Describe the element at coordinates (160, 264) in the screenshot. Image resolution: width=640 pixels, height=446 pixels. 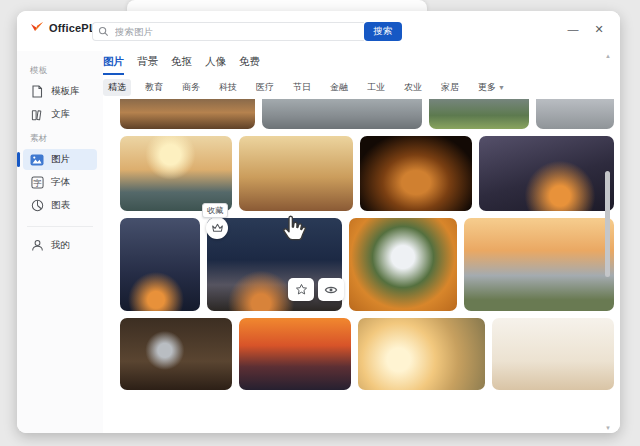
I see `photo-starry-forest-camp` at that location.